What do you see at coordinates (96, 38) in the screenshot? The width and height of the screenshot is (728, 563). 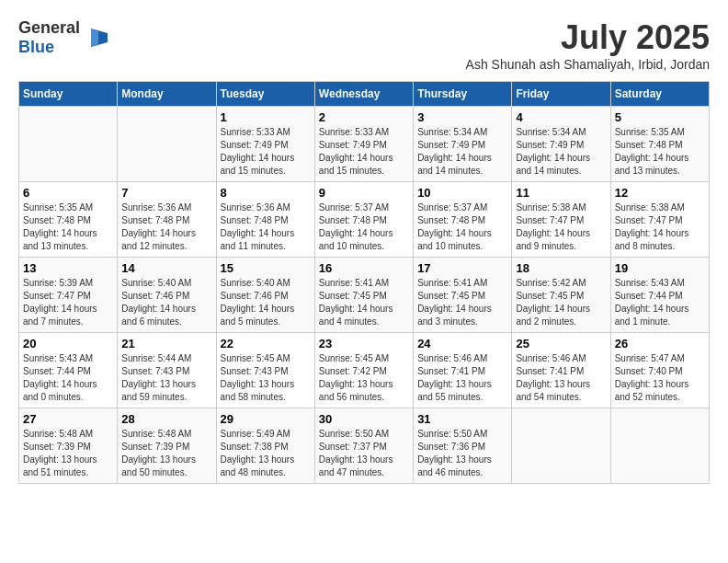 I see `logo-icon` at bounding box center [96, 38].